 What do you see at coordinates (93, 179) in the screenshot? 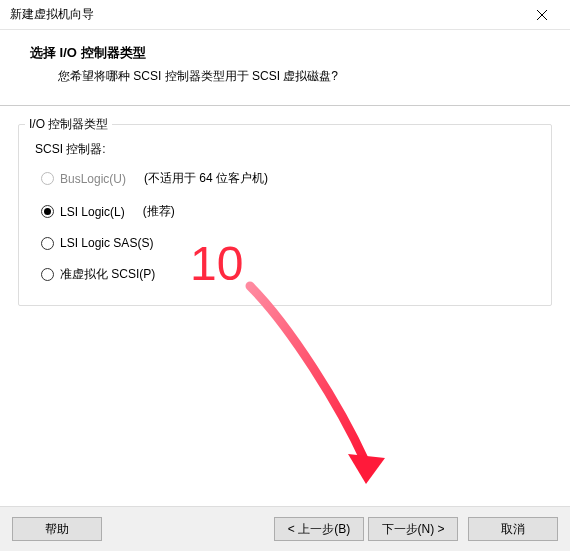
I see `radio-label: BusLogic(U)` at bounding box center [93, 179].